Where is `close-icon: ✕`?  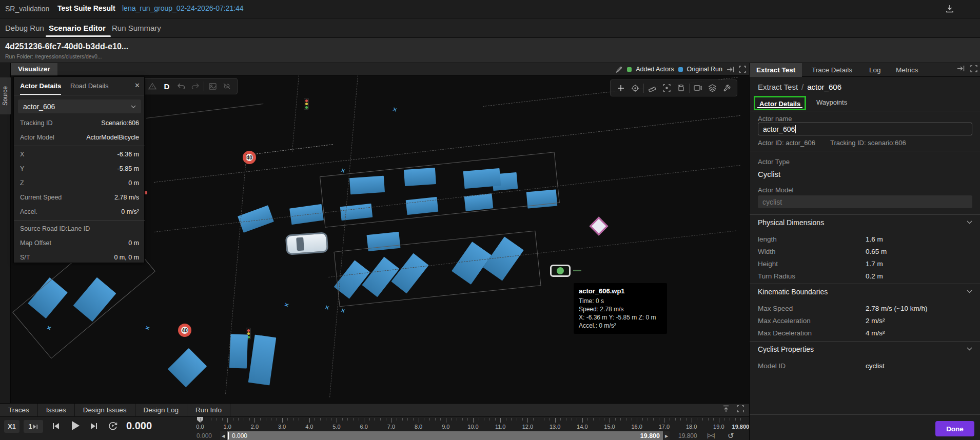
close-icon: ✕ is located at coordinates (138, 85).